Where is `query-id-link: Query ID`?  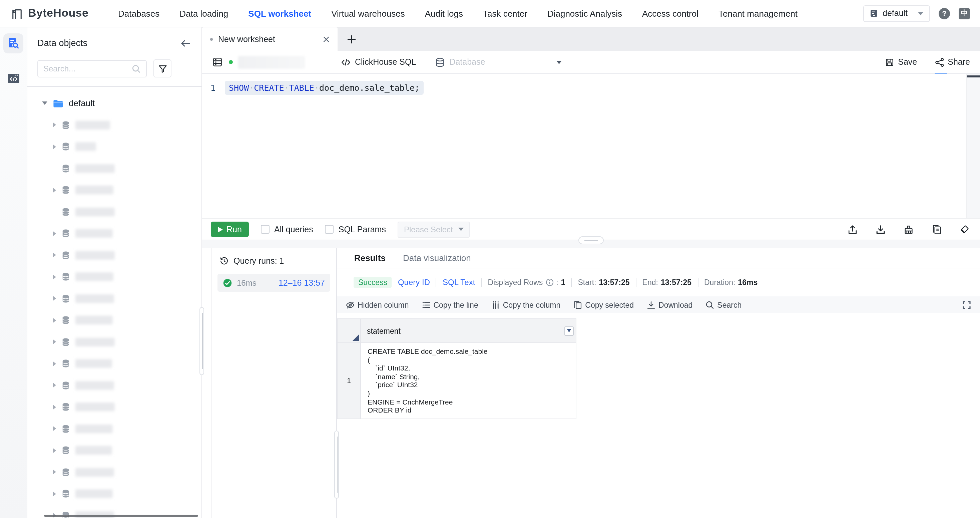
query-id-link: Query ID is located at coordinates (414, 282).